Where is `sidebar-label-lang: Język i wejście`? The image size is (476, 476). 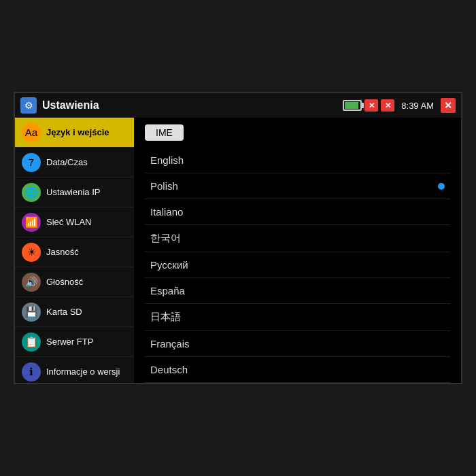
sidebar-label-lang: Język i wejście is located at coordinates (78, 132).